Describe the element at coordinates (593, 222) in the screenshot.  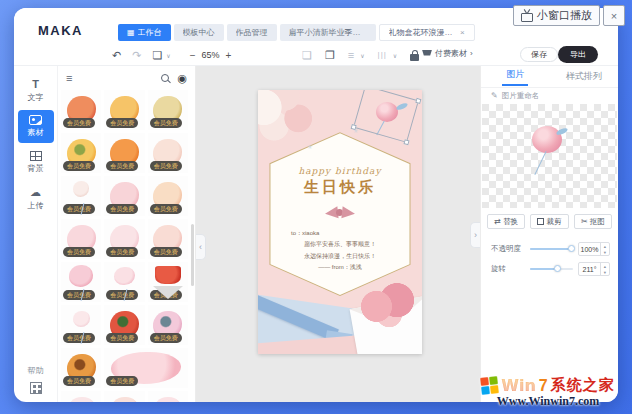
I see `cutout-button: ✂ 抠图` at that location.